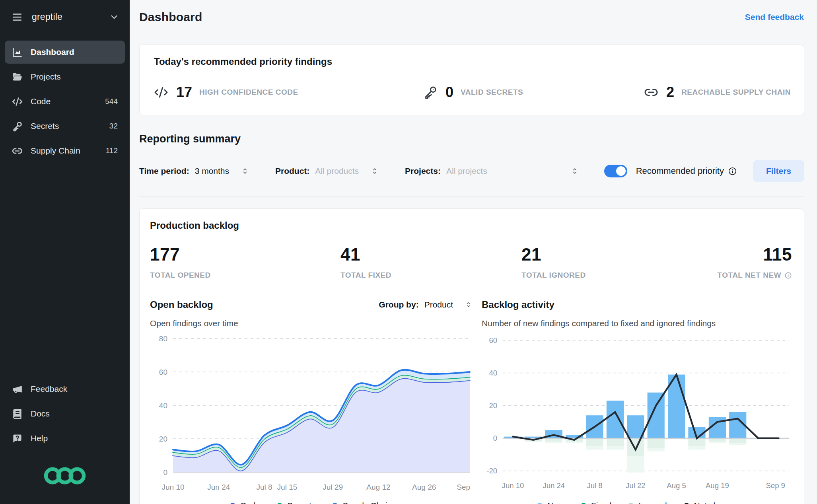 This screenshot has width=817, height=504. I want to click on section-divider, so click(472, 197).